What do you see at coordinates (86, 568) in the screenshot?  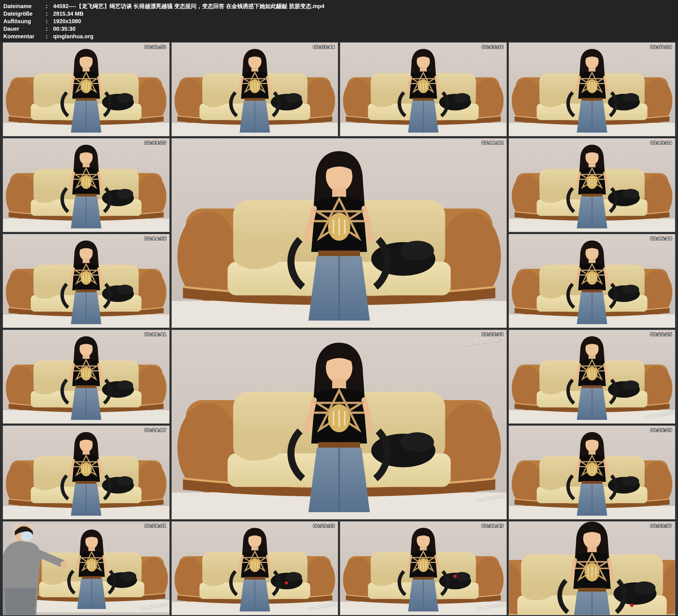 I see `video-thumbnail: 00:28:01 V:a15618552` at bounding box center [86, 568].